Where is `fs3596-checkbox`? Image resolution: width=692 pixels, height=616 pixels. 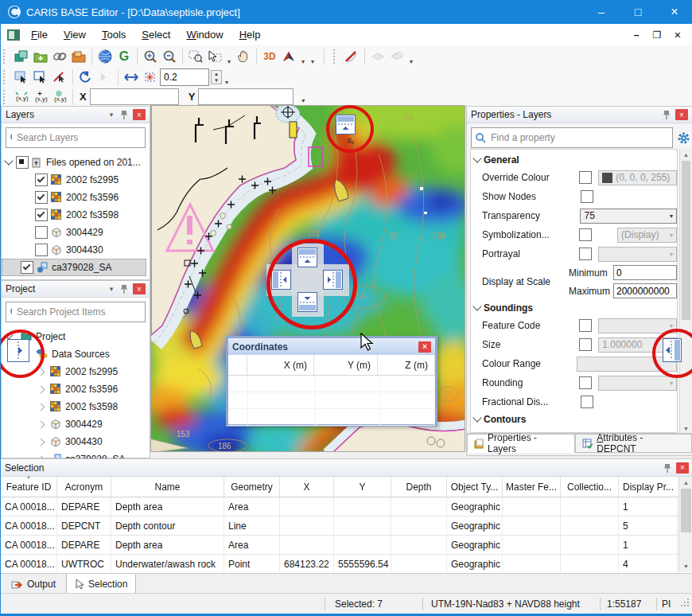 fs3596-checkbox is located at coordinates (41, 197).